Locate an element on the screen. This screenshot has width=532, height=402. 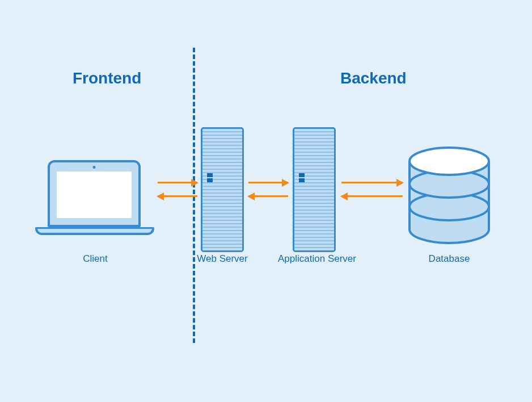
arrow-appserver-to-database is located at coordinates (372, 183).